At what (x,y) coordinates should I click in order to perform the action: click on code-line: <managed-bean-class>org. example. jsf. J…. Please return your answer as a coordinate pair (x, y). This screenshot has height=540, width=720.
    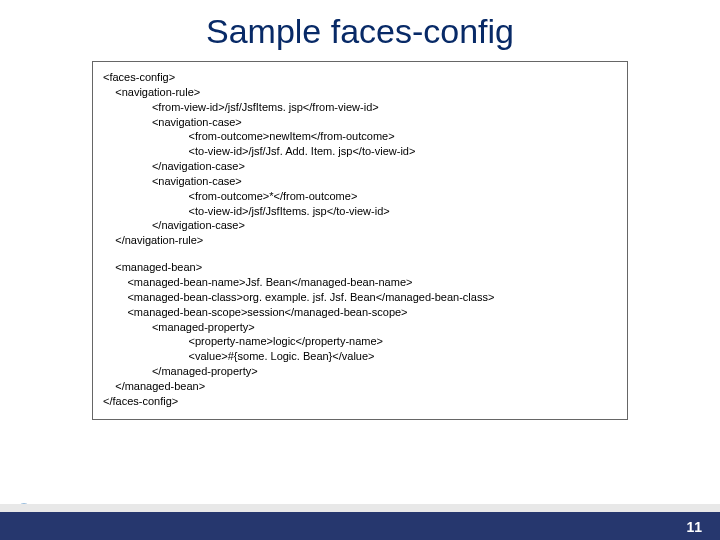
    Looking at the image, I should click on (360, 298).